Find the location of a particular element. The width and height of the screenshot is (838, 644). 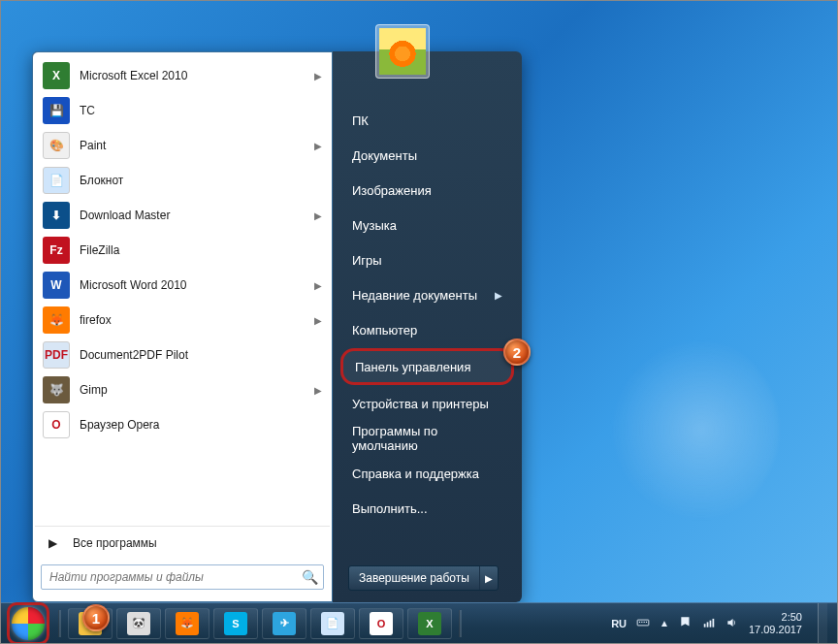

volume-icon is located at coordinates (732, 624).